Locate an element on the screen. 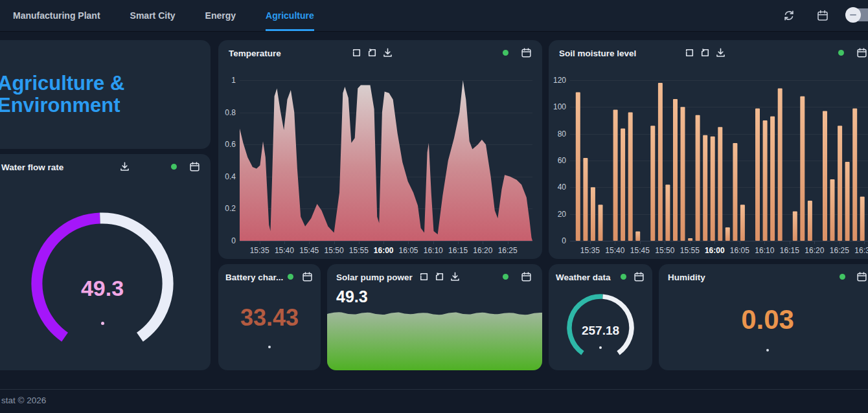  refresh-icon is located at coordinates (789, 16).